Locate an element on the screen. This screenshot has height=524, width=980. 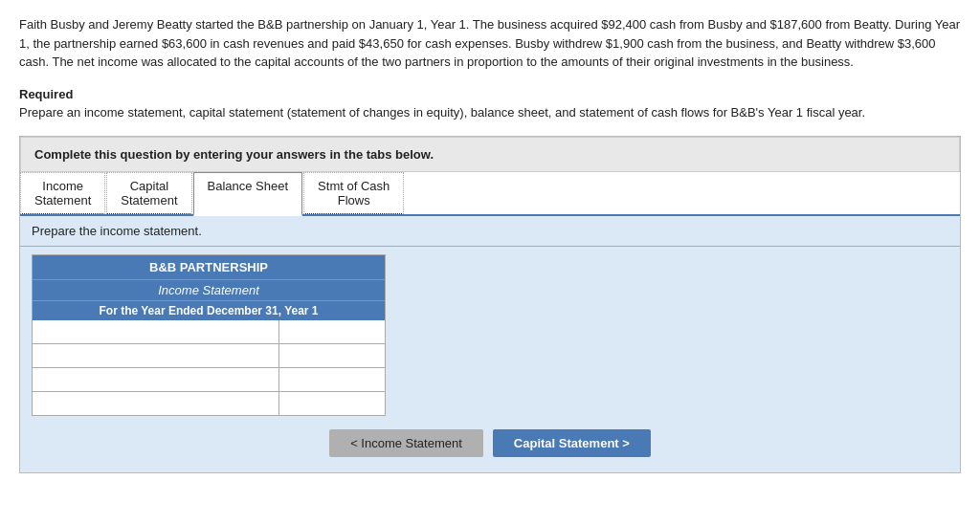
statement-title: B&B PARTNERSHIP is located at coordinates (209, 268).